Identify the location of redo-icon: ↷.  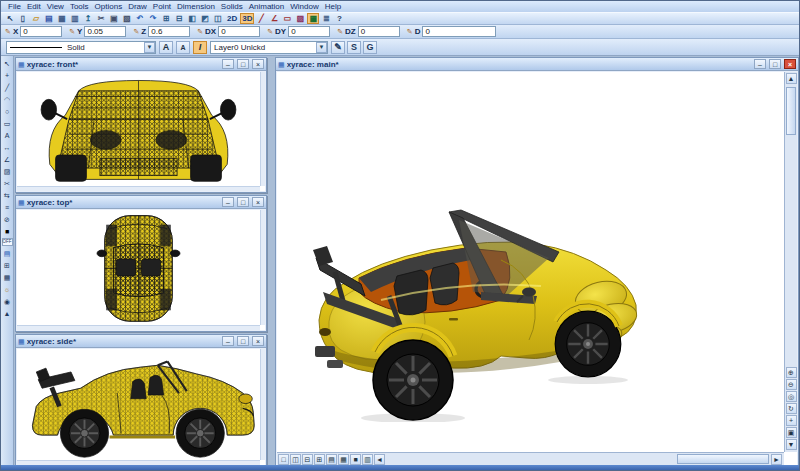
(153, 18).